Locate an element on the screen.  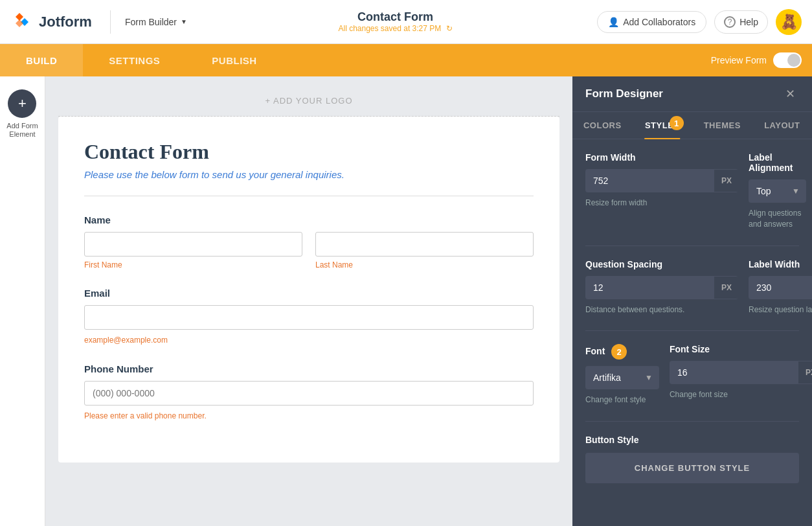
label-alignment-arrow: ▼ is located at coordinates (796, 191).